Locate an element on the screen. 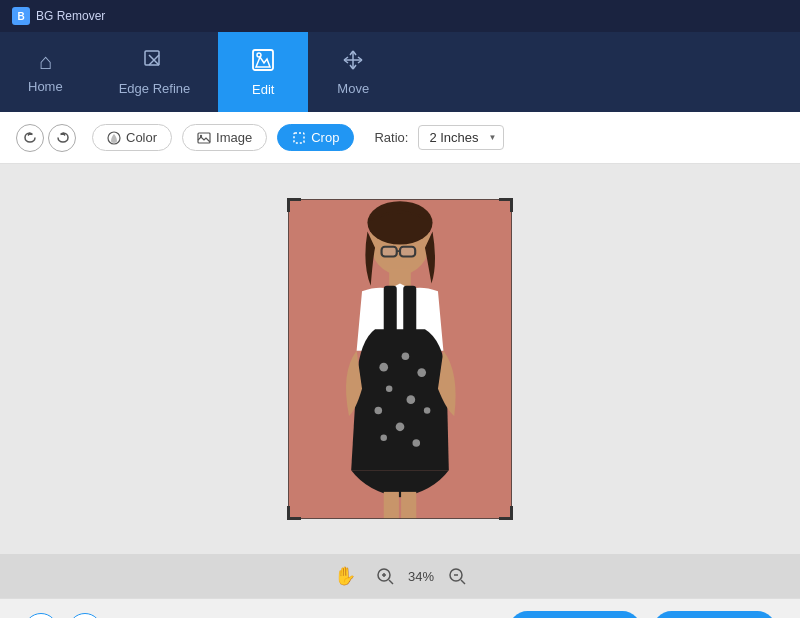  image-container is located at coordinates (400, 359).